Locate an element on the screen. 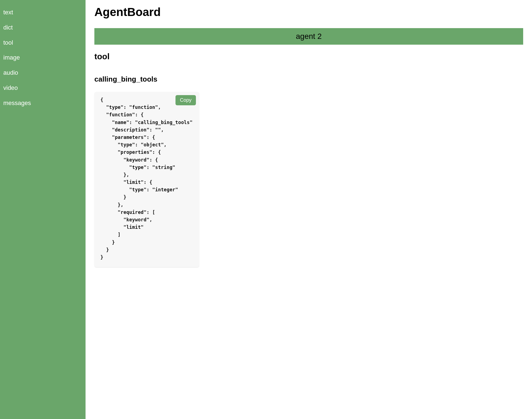 The width and height of the screenshot is (532, 419). sidebar-item-image: image is located at coordinates (43, 58).